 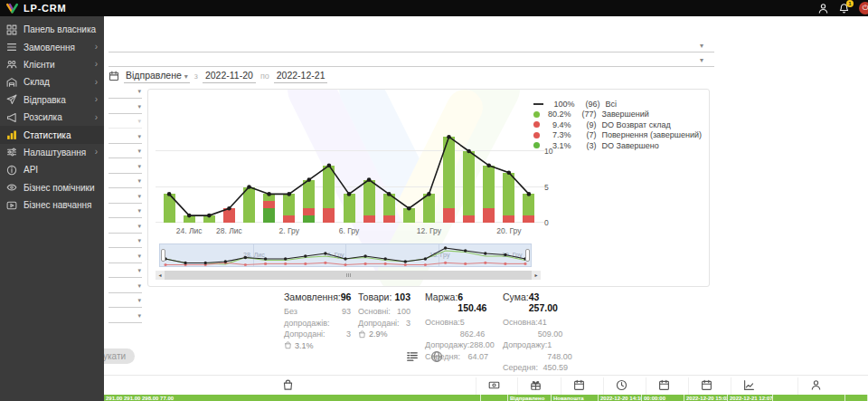 I want to click on legend-item: 3.1%(3)DO Завершено, so click(x=618, y=146).